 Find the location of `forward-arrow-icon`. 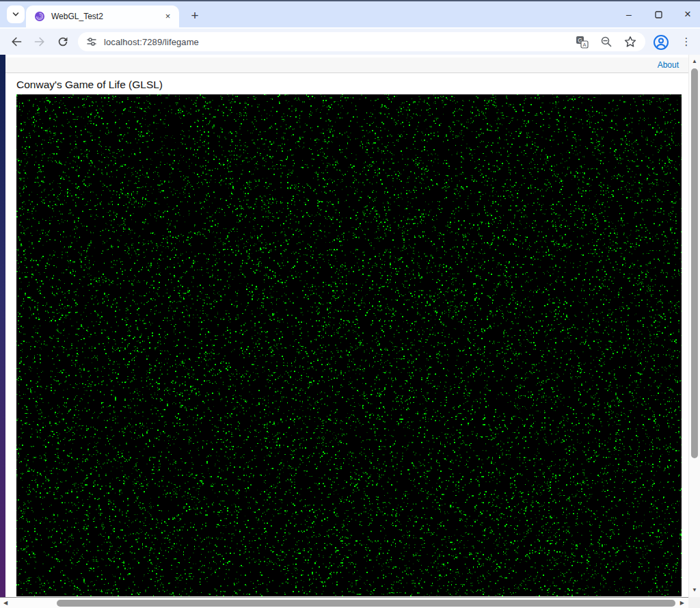

forward-arrow-icon is located at coordinates (40, 42).